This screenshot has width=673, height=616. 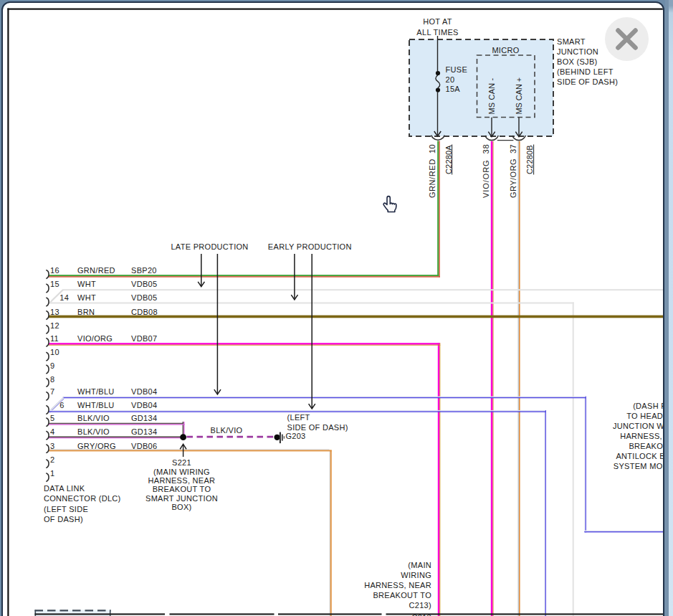 What do you see at coordinates (62, 405) in the screenshot?
I see `svg-text: 6` at bounding box center [62, 405].